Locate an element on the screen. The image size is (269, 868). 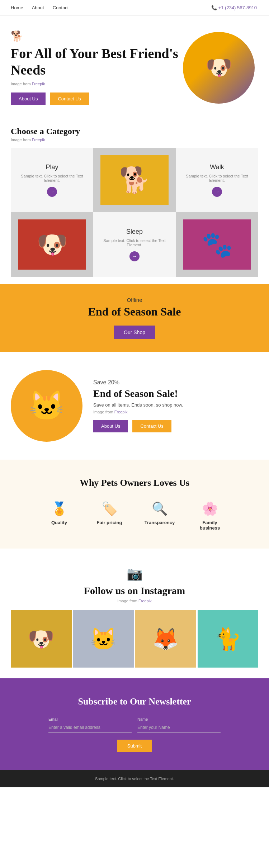
why-fair-pricing: 🏷️ Fair pricing is located at coordinates (109, 516).